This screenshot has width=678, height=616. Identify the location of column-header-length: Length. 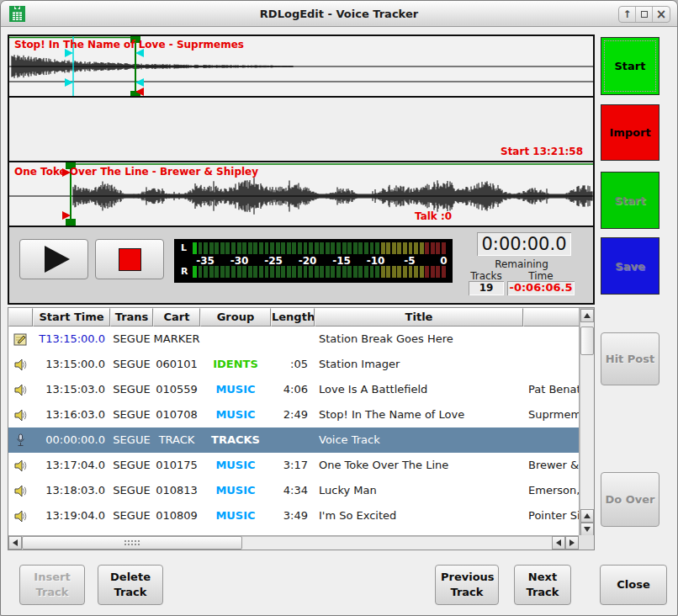
(293, 317).